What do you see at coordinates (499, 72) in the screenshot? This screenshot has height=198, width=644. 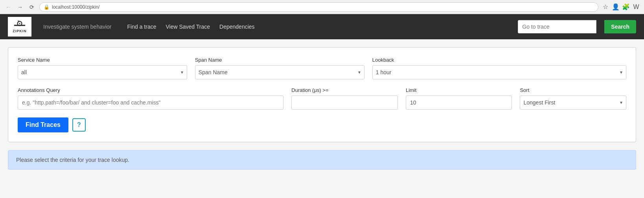 I see `lookback-select-wrapper: 1 hour 2 hours 6 hours 12 hours 1 day 2 …` at bounding box center [499, 72].